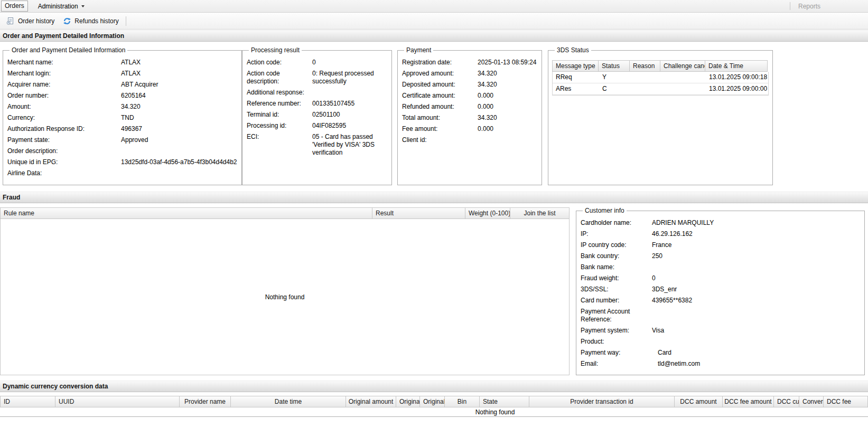 The width and height of the screenshot is (868, 437). Describe the element at coordinates (64, 173) in the screenshot. I see `field-label: Airline Data:` at that location.